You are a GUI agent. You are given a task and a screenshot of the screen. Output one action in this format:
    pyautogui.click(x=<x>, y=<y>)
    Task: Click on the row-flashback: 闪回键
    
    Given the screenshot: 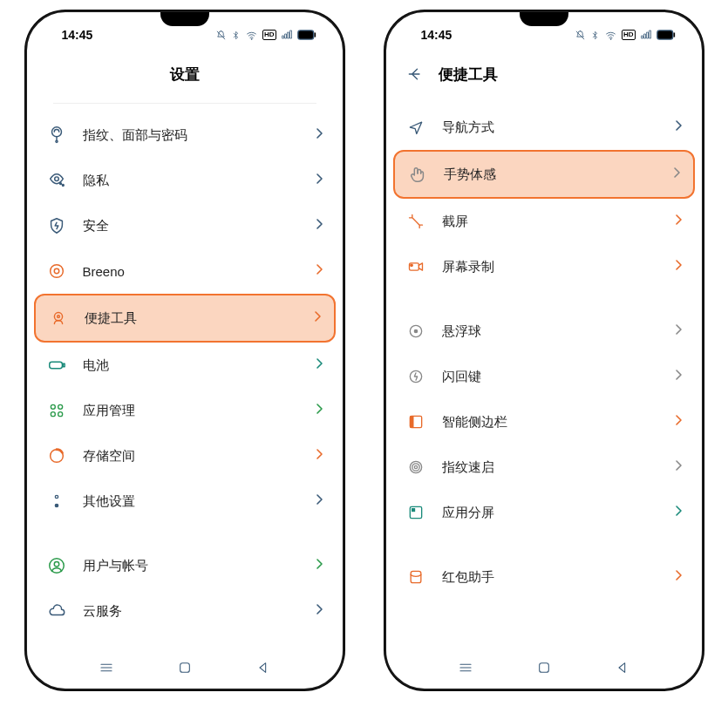 What is the action you would take?
    pyautogui.click(x=544, y=377)
    